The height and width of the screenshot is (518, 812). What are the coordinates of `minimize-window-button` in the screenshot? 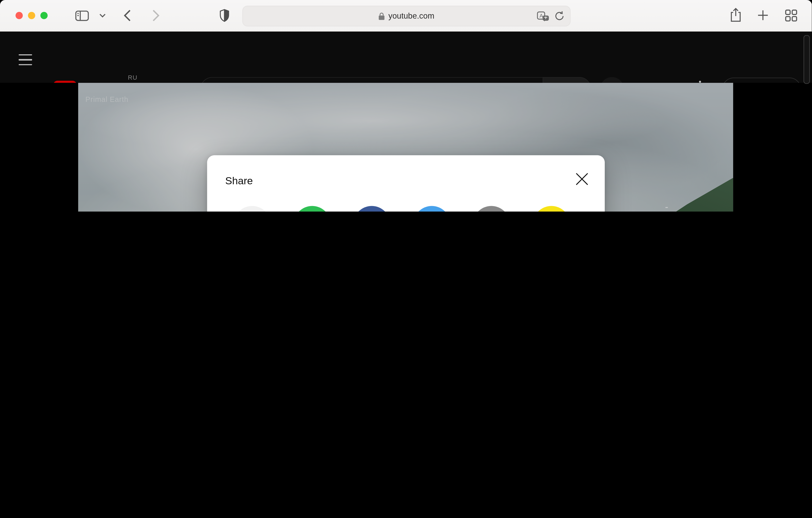 It's located at (32, 16).